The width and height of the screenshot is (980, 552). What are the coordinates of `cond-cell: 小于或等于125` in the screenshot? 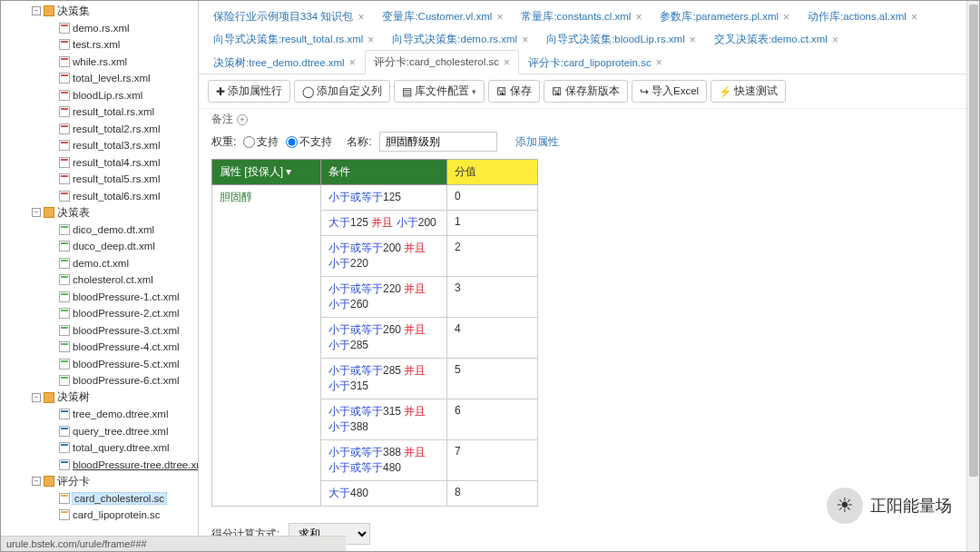 It's located at (385, 198).